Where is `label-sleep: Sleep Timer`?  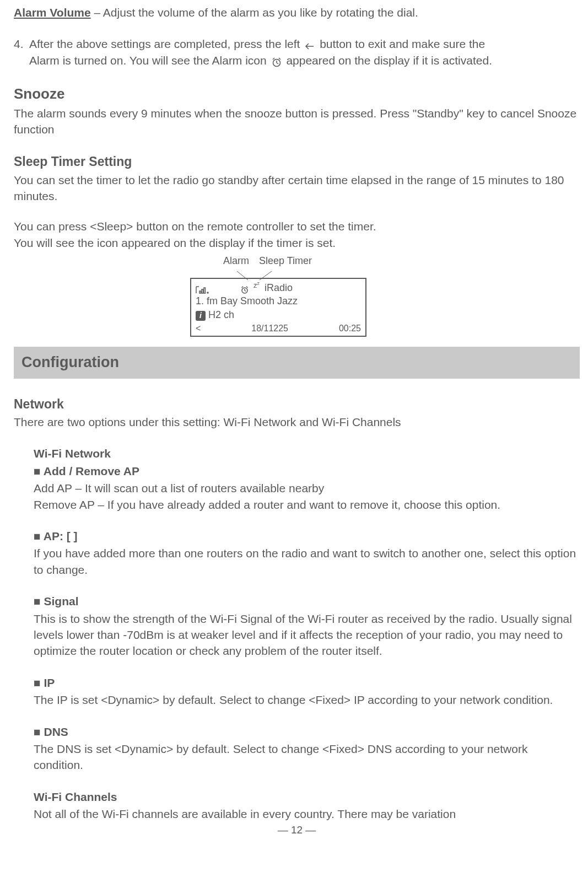 label-sleep: Sleep Timer is located at coordinates (285, 261).